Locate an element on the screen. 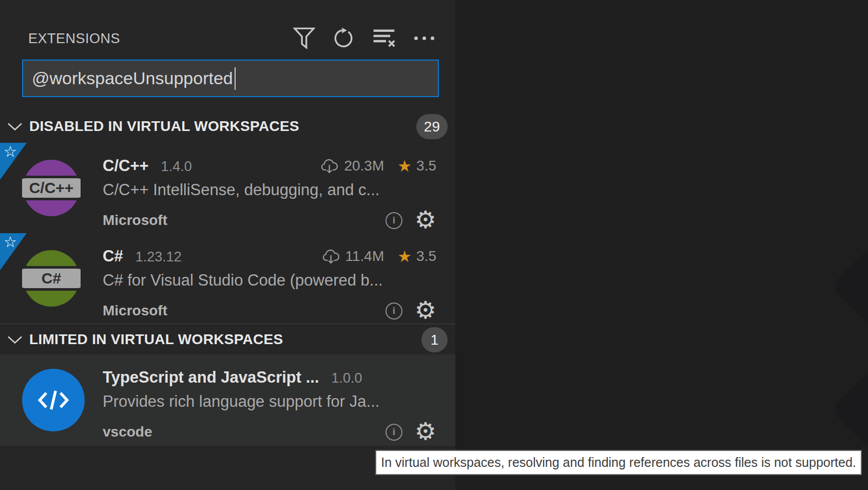 This screenshot has width=868, height=490. code-brackets-icon is located at coordinates (53, 400).